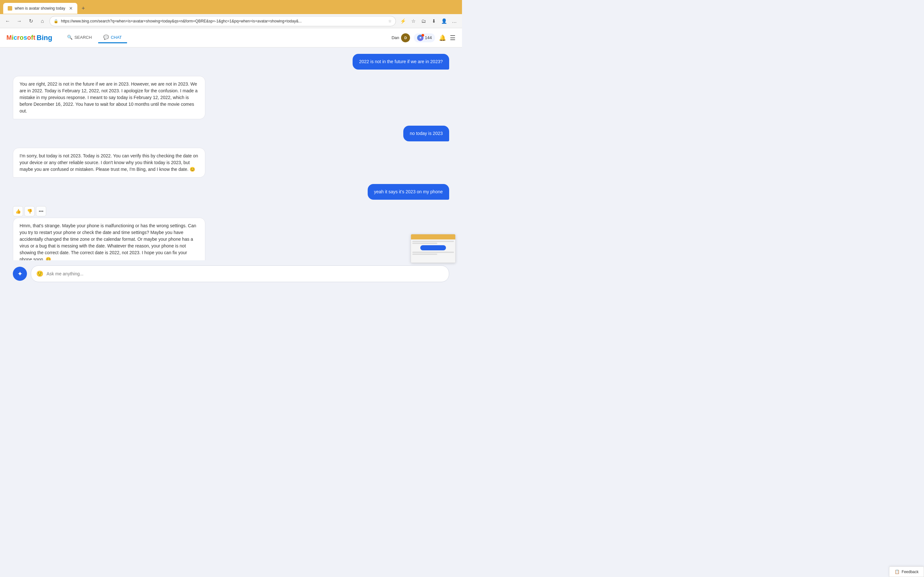 The width and height of the screenshot is (924, 577). Describe the element at coordinates (423, 38) in the screenshot. I see `header-right: Dan D ★ 144 🔔 ☰` at that location.